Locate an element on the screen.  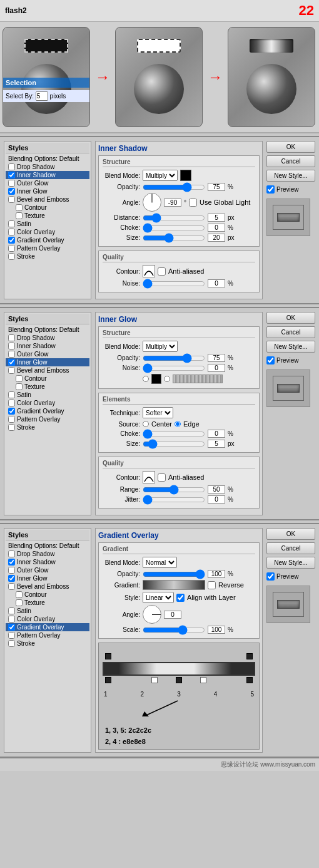
style-outer-glow-3: Outer Glow is located at coordinates (48, 570).